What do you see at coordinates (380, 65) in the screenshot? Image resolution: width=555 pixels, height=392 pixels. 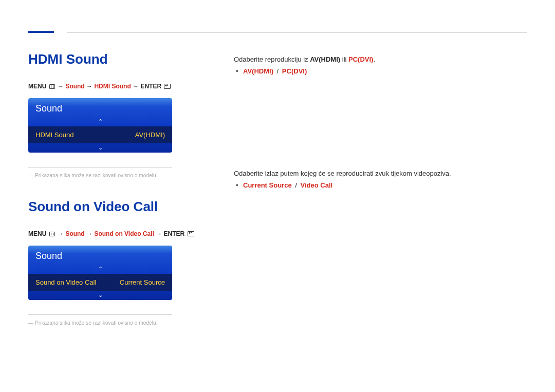 I see `section-hdmi-sound-description: Odaberite reprodukciju iz AV(HDMI) ili P…` at bounding box center [380, 65].